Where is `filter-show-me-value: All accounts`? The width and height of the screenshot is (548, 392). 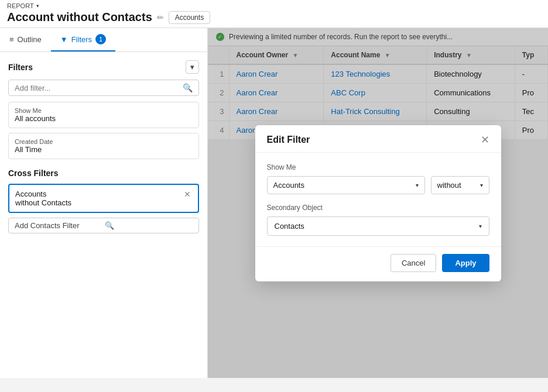 filter-show-me-value: All accounts is located at coordinates (104, 118).